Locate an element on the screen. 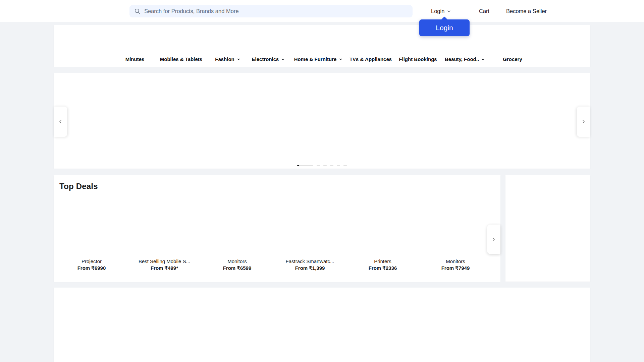 The image size is (644, 362). product-name: Projector is located at coordinates (92, 261).